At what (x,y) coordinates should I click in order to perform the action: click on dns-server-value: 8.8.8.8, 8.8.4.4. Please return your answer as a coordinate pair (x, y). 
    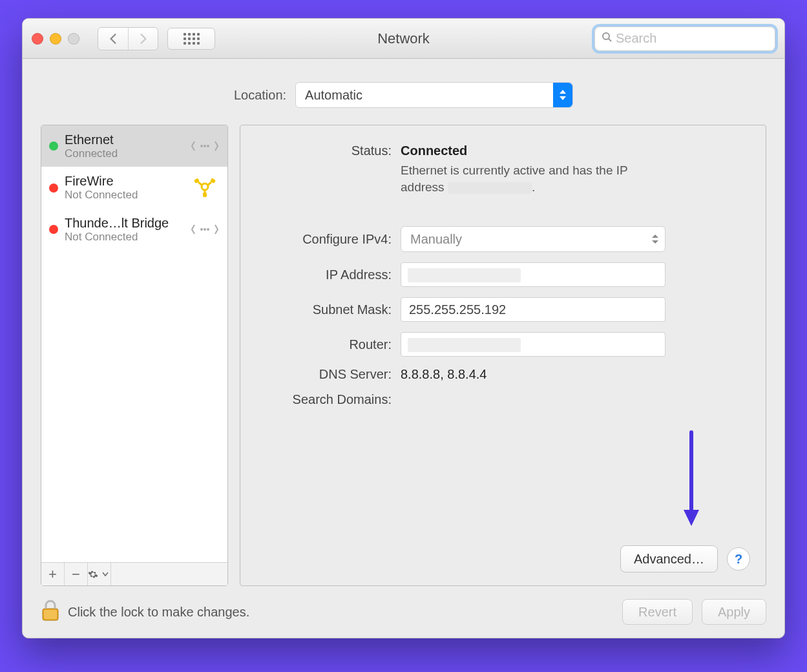
    Looking at the image, I should click on (574, 375).